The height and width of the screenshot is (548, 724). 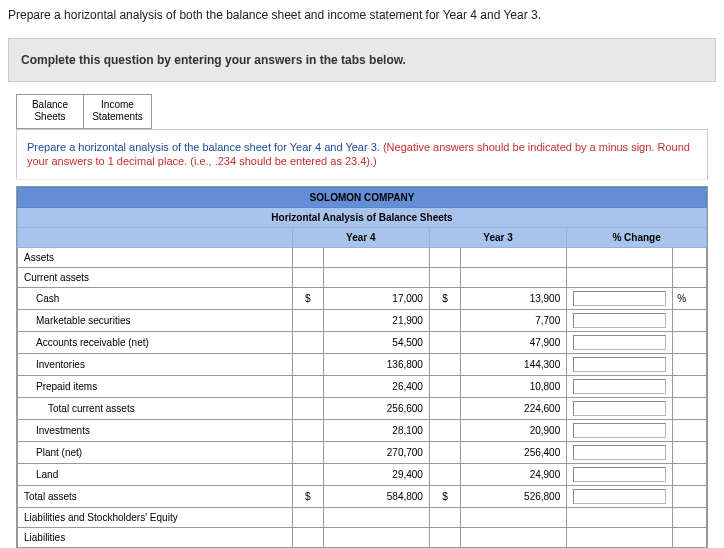 What do you see at coordinates (514, 453) in the screenshot?
I see `value-y3: 256,400` at bounding box center [514, 453].